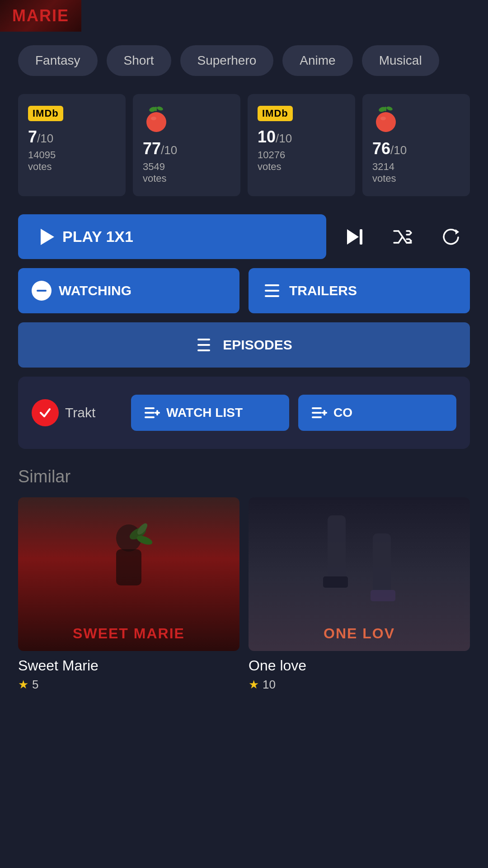  Describe the element at coordinates (301, 145) in the screenshot. I see `rating-card-3: IMDb 10/10 10276votes` at that location.